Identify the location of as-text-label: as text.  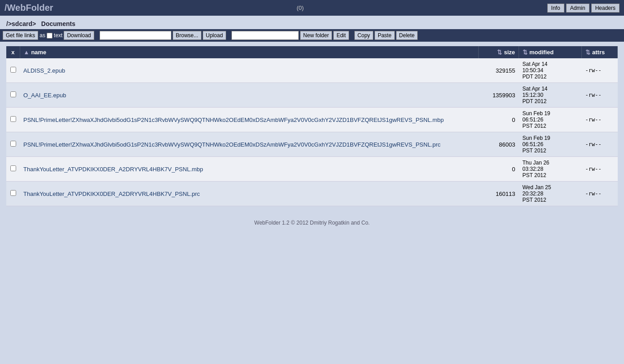
(51, 35).